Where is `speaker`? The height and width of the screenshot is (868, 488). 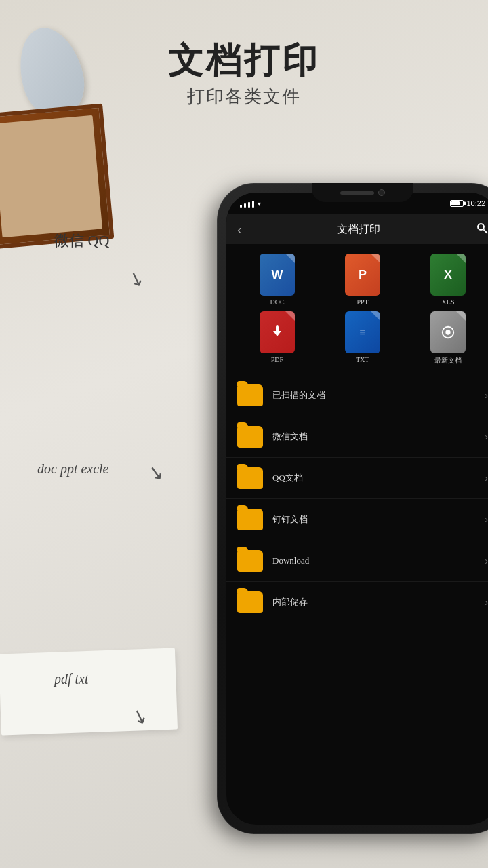 speaker is located at coordinates (357, 193).